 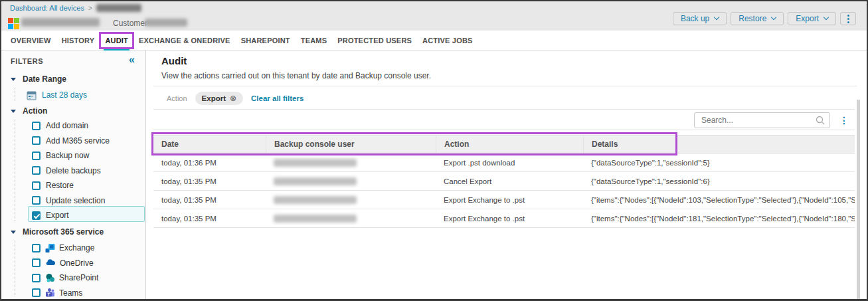 I want to click on cell-details: {"dataSourceType":1,"sessionId":5}, so click(x=720, y=162).